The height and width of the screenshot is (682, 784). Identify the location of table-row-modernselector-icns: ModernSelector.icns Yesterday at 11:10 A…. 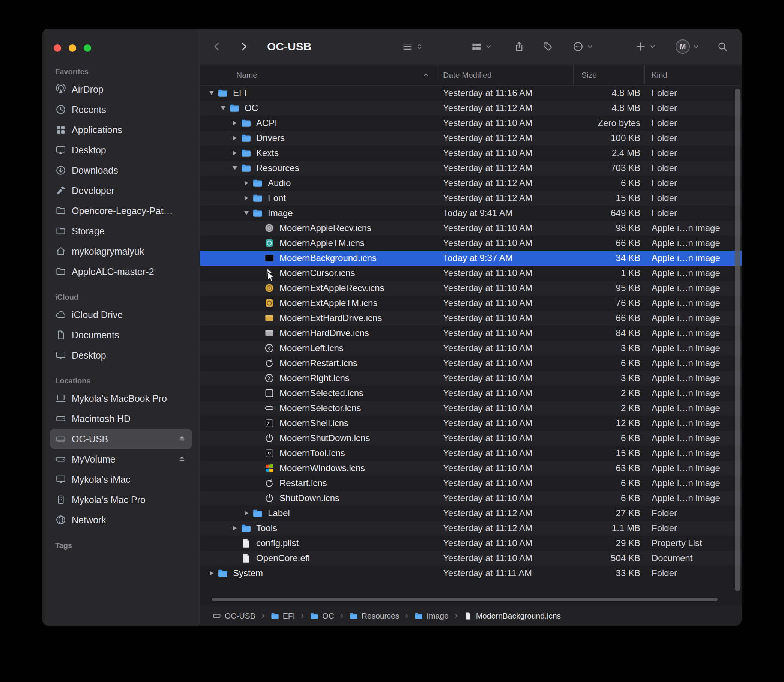
(471, 408).